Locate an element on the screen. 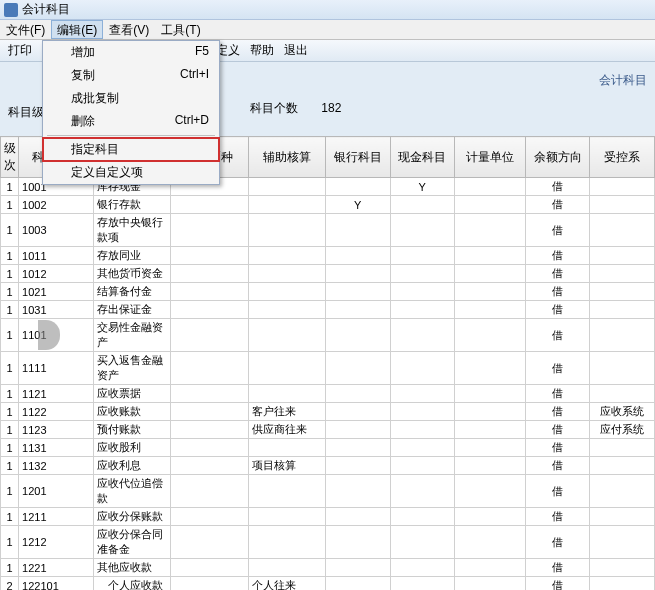  col-7: 计量单位 is located at coordinates (490, 158).